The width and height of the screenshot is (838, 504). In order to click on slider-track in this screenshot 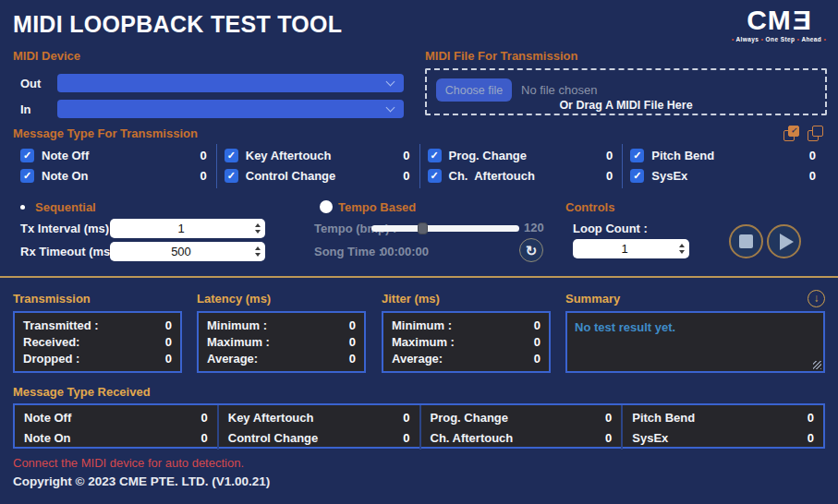, I will do `click(445, 229)`.